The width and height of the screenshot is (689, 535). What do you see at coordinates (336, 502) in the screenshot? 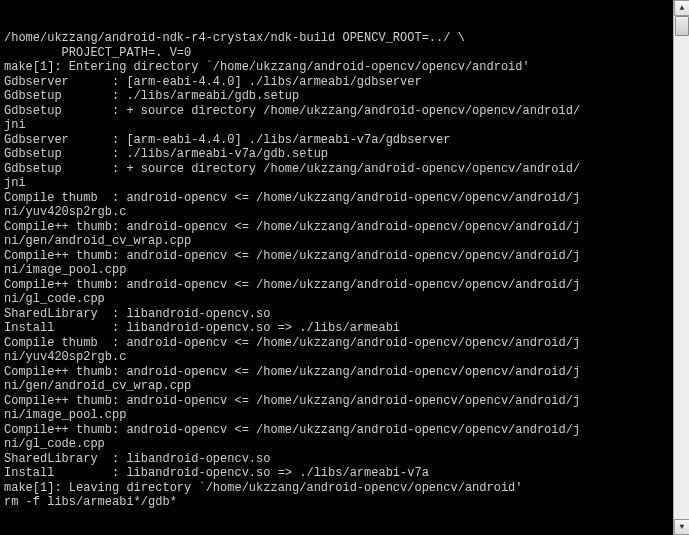
I see `terminal-line: rm -f libs/armeabi*/gdb*` at bounding box center [336, 502].